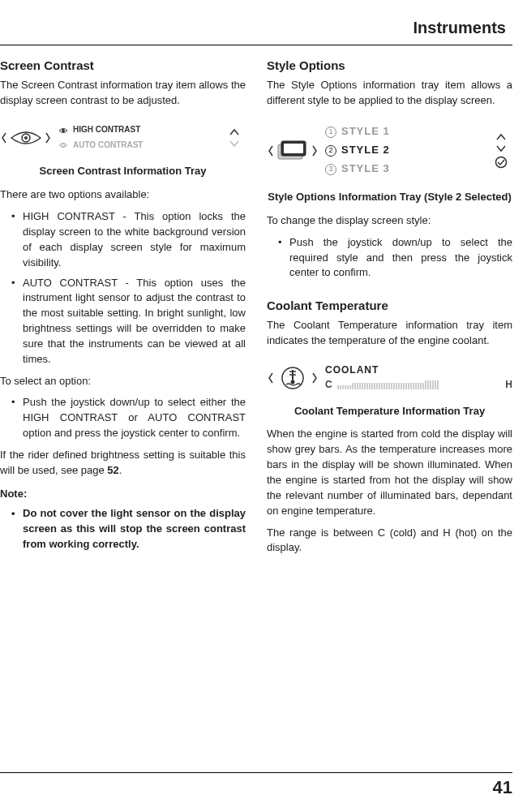  I want to click on eye-nav-icon, so click(26, 138).